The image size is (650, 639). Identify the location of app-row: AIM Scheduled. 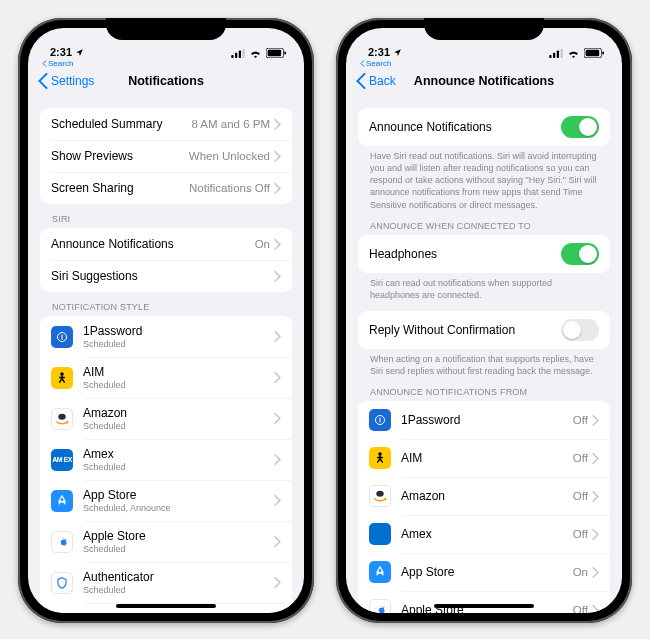
(166, 378).